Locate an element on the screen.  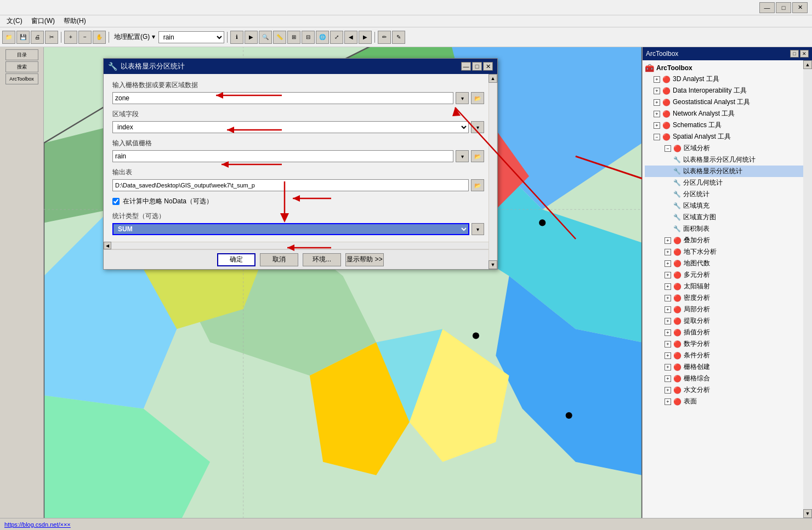
expand-mapcalc-icon: + is located at coordinates (668, 264).